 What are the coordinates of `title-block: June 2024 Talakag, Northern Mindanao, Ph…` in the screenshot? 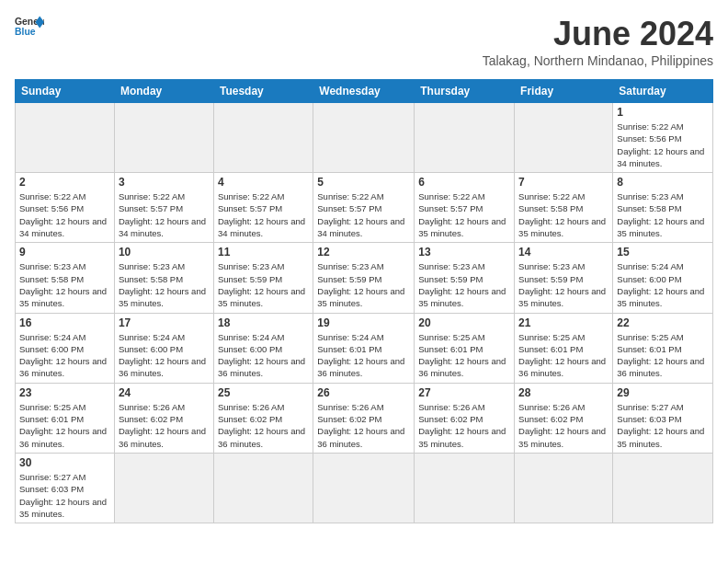 It's located at (597, 41).